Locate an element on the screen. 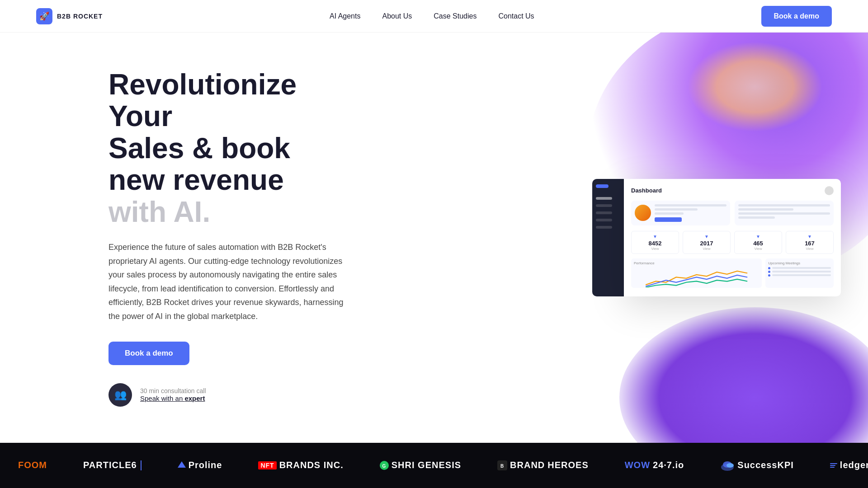 This screenshot has width=868, height=488. bg-blob-bottom is located at coordinates (744, 375).